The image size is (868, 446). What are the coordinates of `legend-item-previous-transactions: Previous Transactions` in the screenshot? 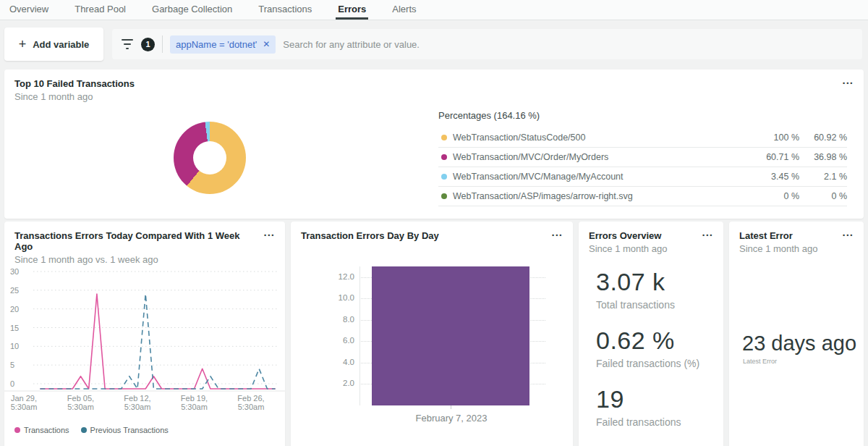 It's located at (124, 430).